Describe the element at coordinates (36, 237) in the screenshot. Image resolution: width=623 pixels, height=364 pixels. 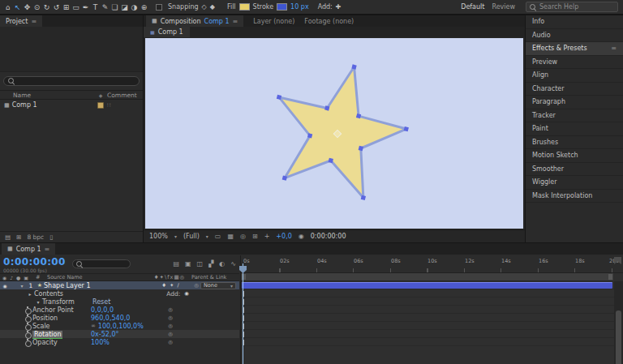
I see `project-bit-depth: 8 bpc` at that location.